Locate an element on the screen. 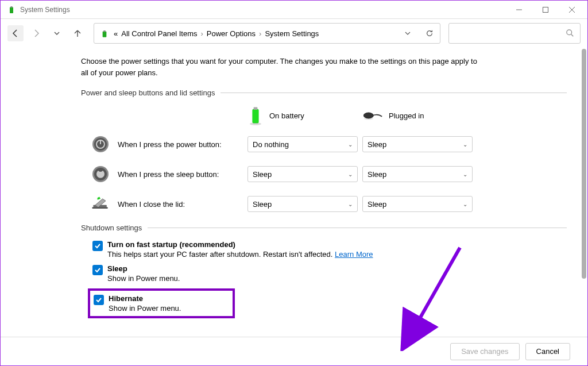 Image resolution: width=588 pixels, height=366 pixels. breadcrumb-item: Power Options is located at coordinates (231, 33).